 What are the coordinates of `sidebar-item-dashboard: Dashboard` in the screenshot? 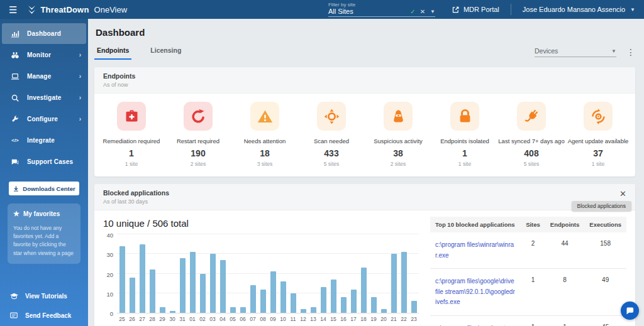 It's located at (44, 34).